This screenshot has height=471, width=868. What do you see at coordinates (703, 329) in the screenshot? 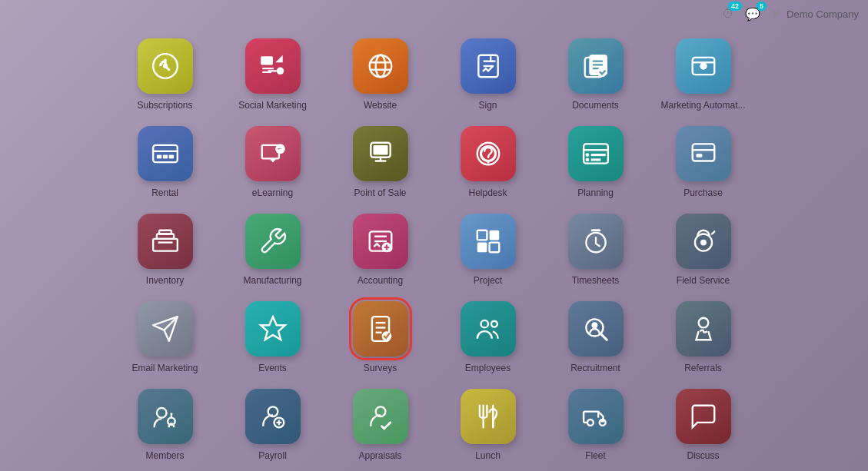
I see `referrals-icon` at bounding box center [703, 329].